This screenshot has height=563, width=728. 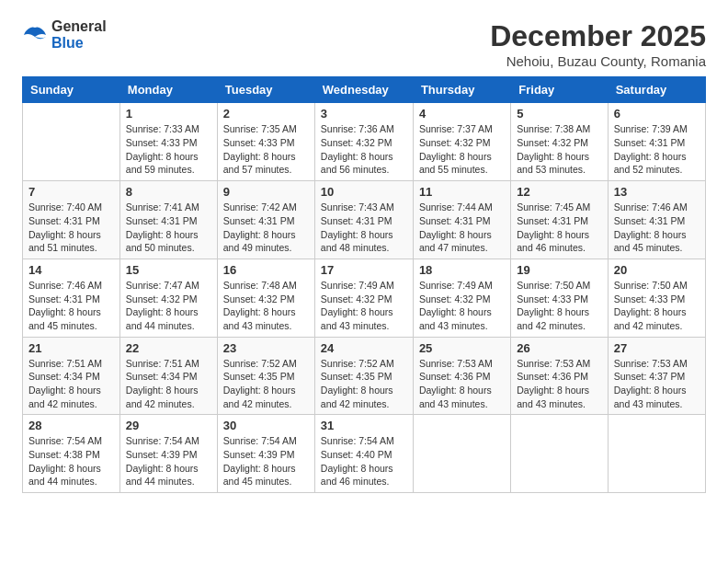 I want to click on calendar-week-row: 28Sunrise: 7:54 AMSunset: 4:38 PMDayligh…, so click(x=364, y=454).